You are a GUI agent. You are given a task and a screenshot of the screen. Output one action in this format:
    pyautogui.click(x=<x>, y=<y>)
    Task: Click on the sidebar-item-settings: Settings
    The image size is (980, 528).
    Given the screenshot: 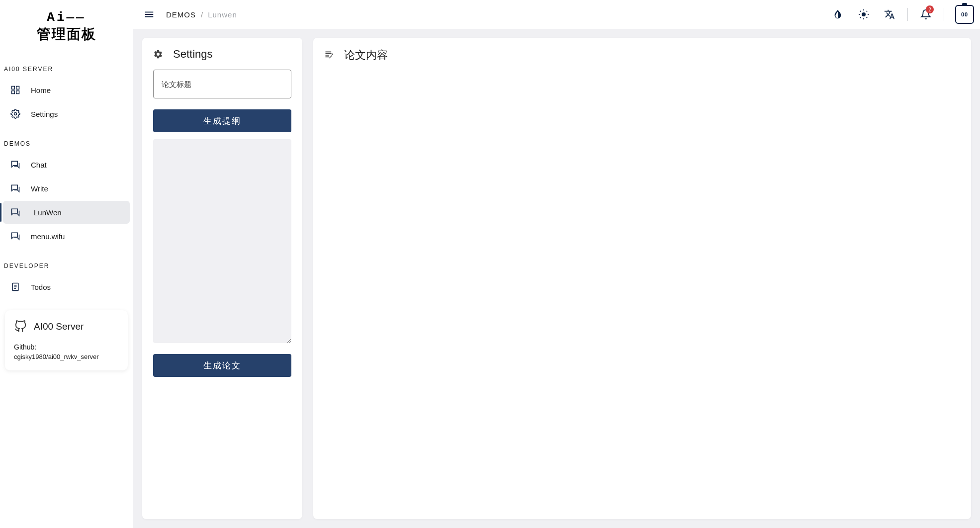 What is the action you would take?
    pyautogui.click(x=67, y=114)
    